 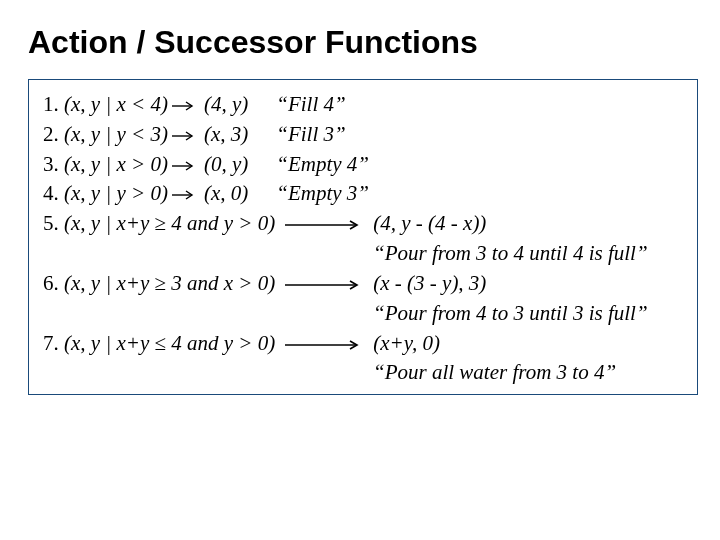 What do you see at coordinates (51, 105) in the screenshot?
I see `rule-number: 1.` at bounding box center [51, 105].